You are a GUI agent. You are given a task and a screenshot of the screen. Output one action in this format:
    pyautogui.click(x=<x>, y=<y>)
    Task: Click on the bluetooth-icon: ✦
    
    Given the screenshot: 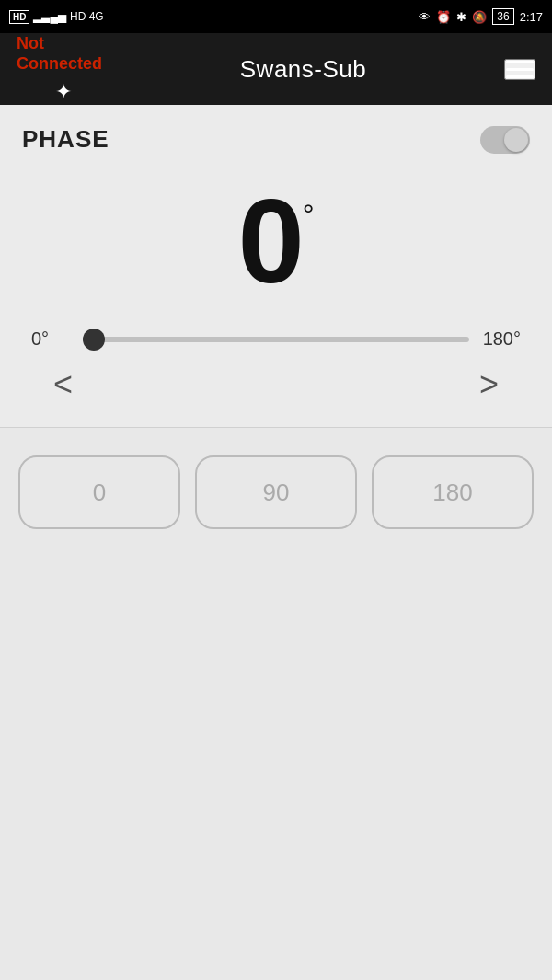 What is the action you would take?
    pyautogui.click(x=63, y=92)
    